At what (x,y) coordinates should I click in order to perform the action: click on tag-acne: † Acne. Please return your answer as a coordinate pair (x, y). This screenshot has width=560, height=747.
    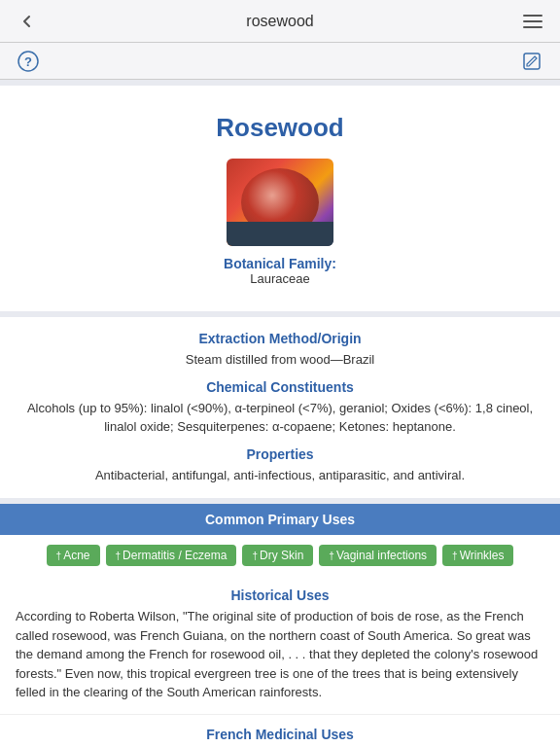
    Looking at the image, I should click on (74, 555).